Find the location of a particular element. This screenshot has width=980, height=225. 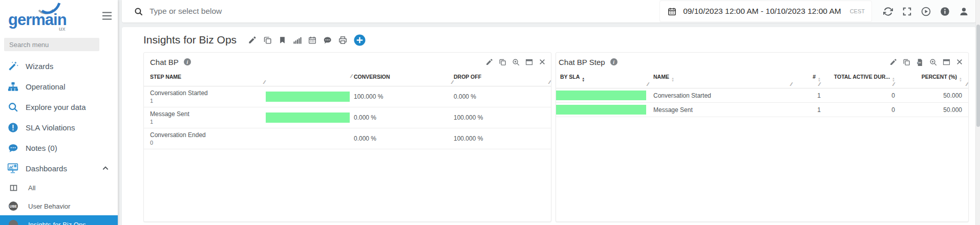

sidebar-item-insights-biz-ops: Insights for Biz Ops is located at coordinates (59, 220).